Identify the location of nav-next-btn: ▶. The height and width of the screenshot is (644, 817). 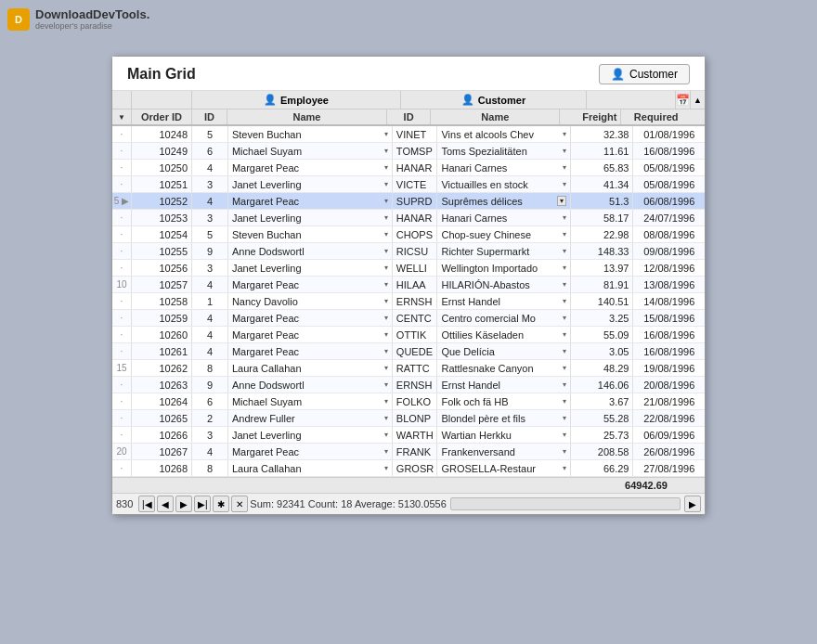
(184, 504).